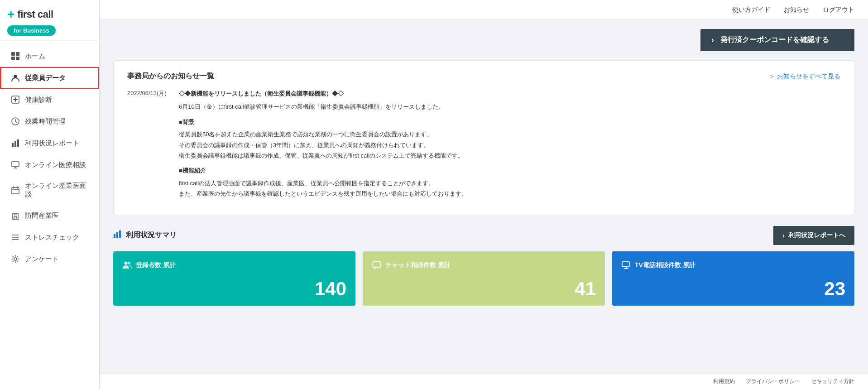  What do you see at coordinates (15, 143) in the screenshot?
I see `bar-chart-icon` at bounding box center [15, 143].